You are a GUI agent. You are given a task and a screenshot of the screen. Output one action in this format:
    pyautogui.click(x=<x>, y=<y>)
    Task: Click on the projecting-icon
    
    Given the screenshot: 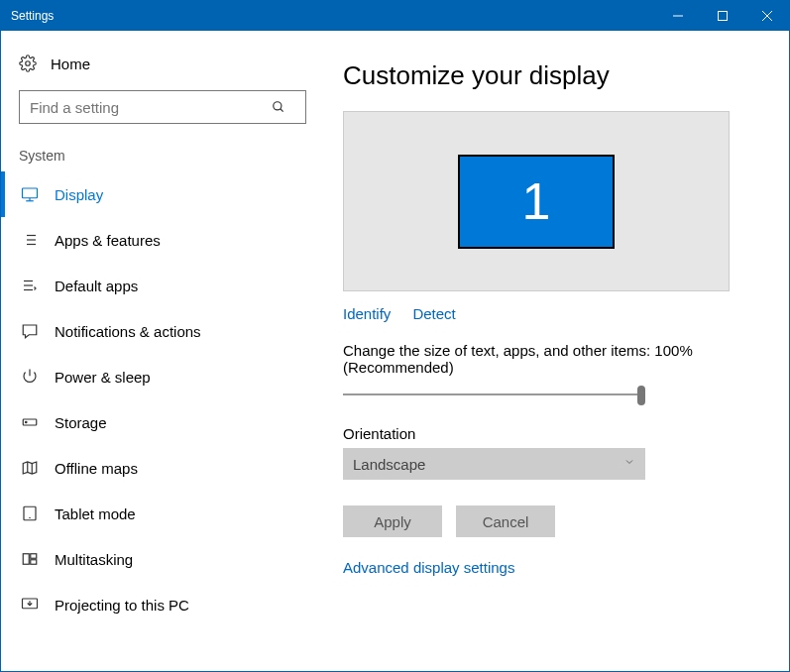 What is the action you would take?
    pyautogui.click(x=30, y=605)
    